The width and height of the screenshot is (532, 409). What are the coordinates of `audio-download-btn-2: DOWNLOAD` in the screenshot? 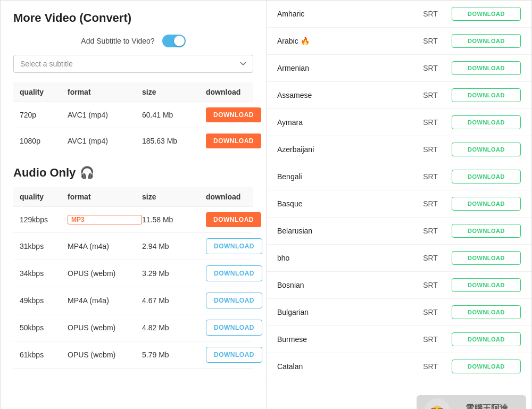 It's located at (234, 273).